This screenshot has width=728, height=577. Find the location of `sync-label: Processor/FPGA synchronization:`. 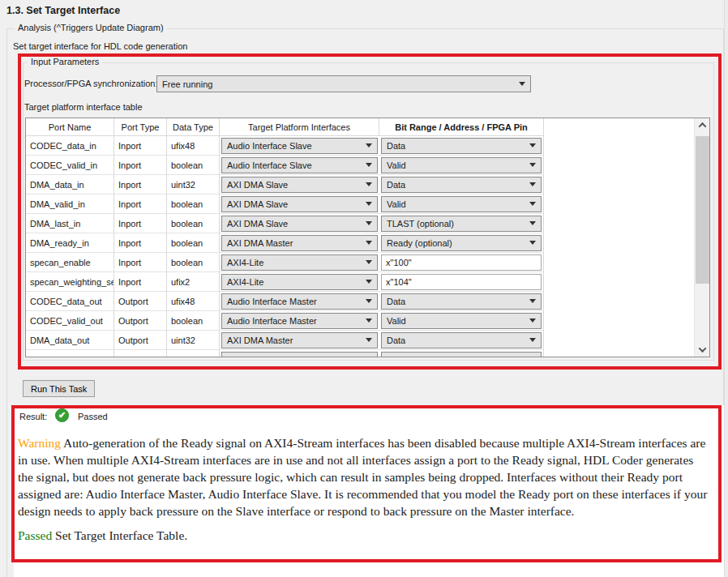

sync-label: Processor/FPGA synchronization: is located at coordinates (91, 83).